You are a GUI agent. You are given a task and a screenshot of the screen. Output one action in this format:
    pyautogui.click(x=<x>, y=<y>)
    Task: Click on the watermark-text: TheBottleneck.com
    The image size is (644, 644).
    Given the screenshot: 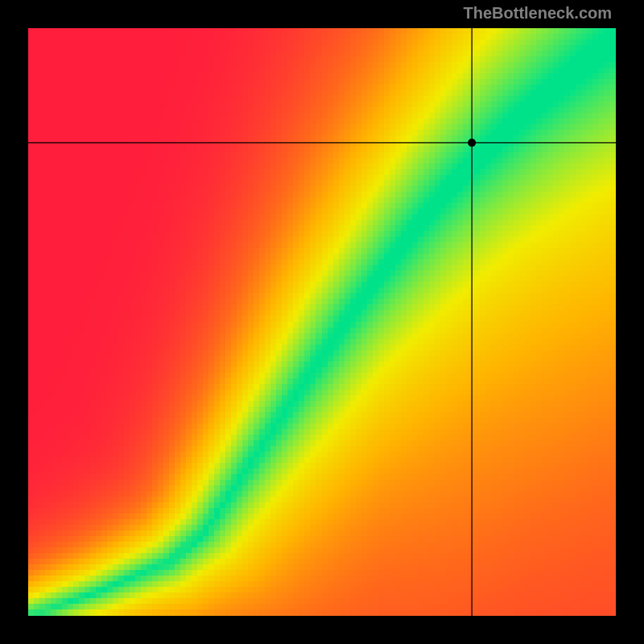 What is the action you would take?
    pyautogui.click(x=538, y=13)
    